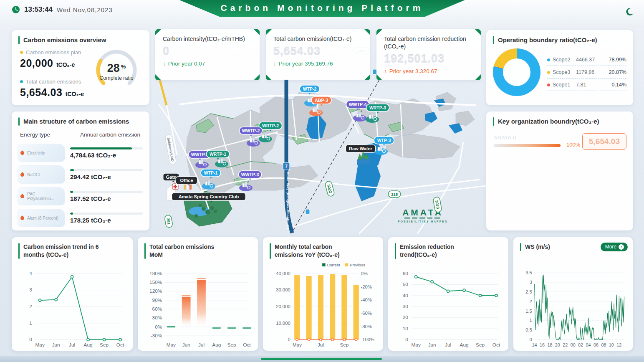 Image resolution: width=644 pixels, height=362 pixels. What do you see at coordinates (573, 305) in the screenshot?
I see `ws-chart: 00.511.522.533.5141618202200020406081012` at bounding box center [573, 305].